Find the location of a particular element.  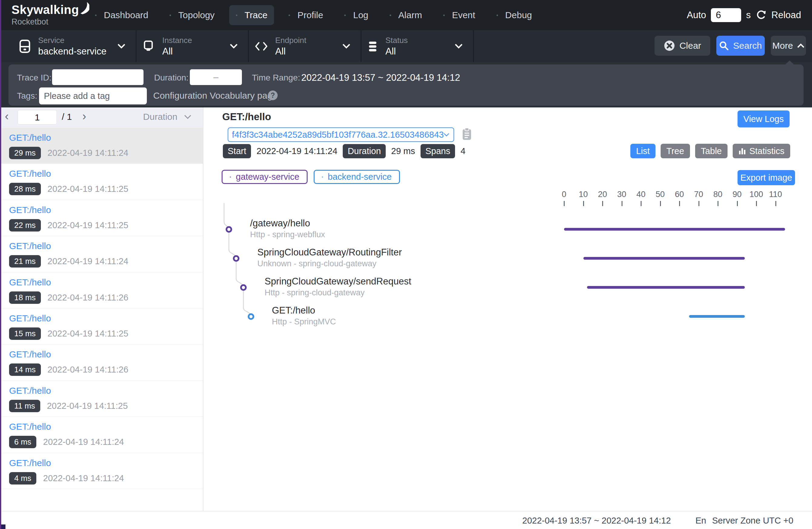

reload-label: Reload is located at coordinates (786, 15).